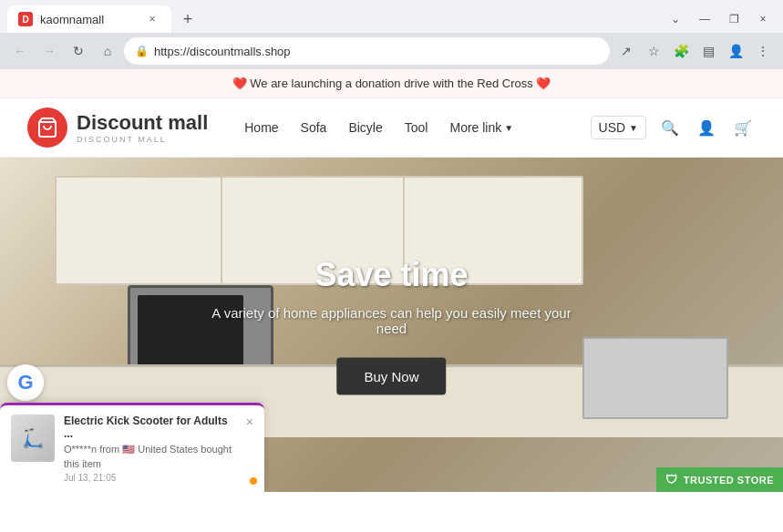  Describe the element at coordinates (392, 320) in the screenshot. I see `hero-subtitle: A variety of home appliances can help yo…` at that location.